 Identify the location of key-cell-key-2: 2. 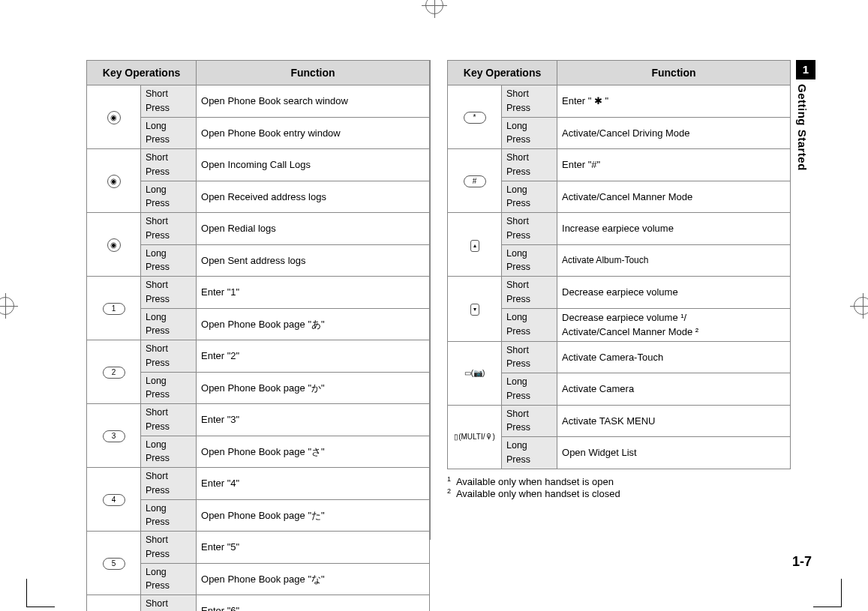
(114, 372).